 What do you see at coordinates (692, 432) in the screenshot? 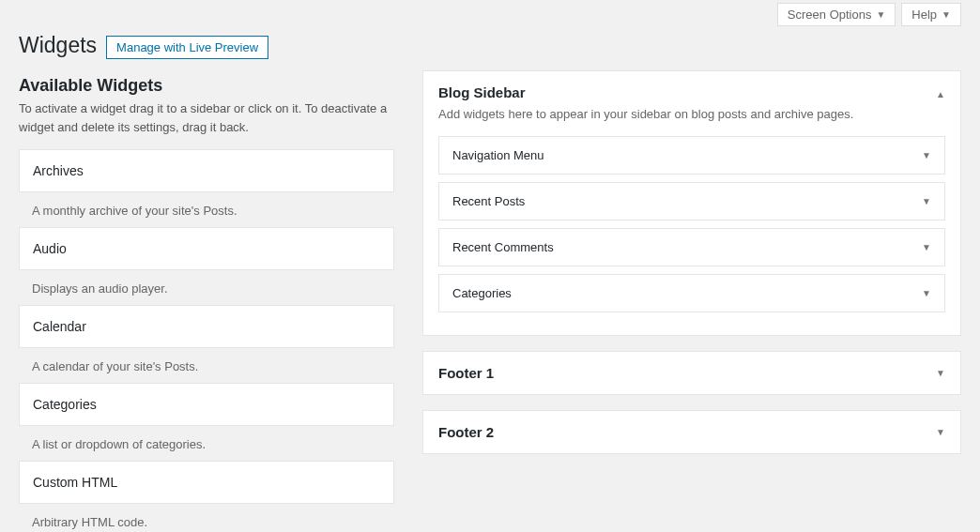
I see `widget-area-footer-2: Footer 2 ▼` at bounding box center [692, 432].